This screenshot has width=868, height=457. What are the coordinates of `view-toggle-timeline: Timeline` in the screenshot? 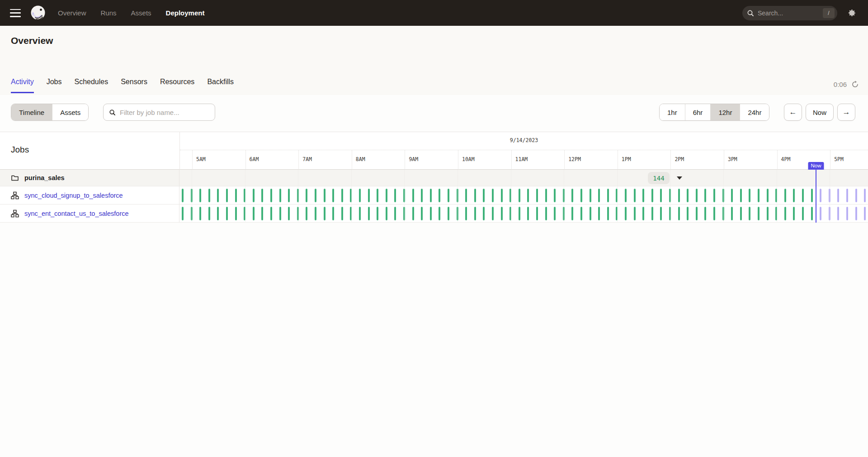 It's located at (32, 112).